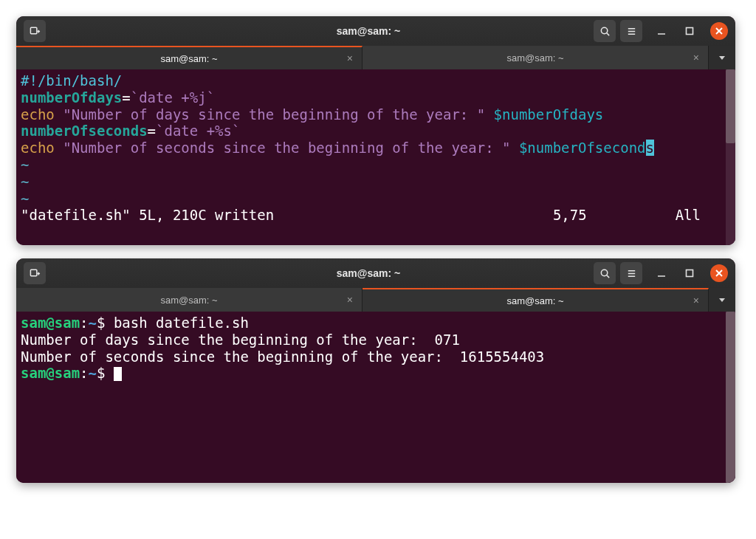  What do you see at coordinates (198, 131) in the screenshot?
I see `code-cmd: `date +%s`` at bounding box center [198, 131].